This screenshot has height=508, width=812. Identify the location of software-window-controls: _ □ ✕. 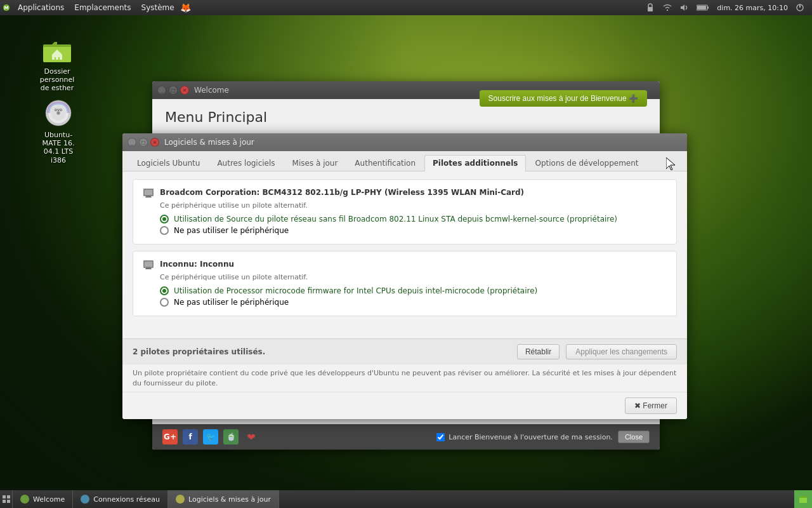
(143, 142).